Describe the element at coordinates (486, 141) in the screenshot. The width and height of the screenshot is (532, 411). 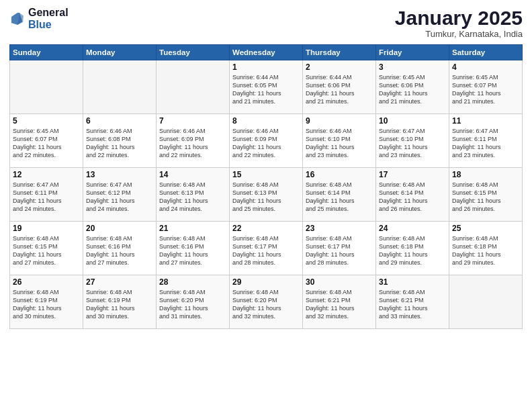
I see `calendar-cell: 11Sunrise: 6:47 AM Sunset: 6:11 PM Dayli…` at that location.